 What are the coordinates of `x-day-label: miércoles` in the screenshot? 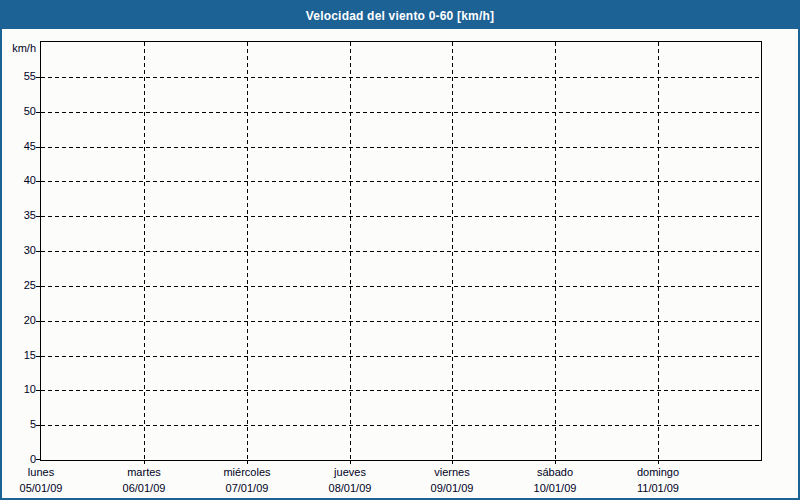 It's located at (247, 472).